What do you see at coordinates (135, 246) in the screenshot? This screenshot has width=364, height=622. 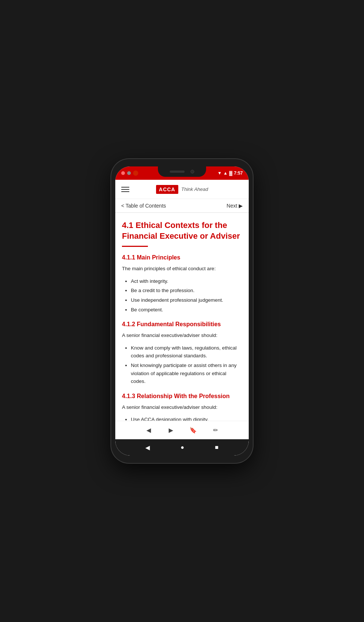 I see `red-divider` at bounding box center [135, 246].